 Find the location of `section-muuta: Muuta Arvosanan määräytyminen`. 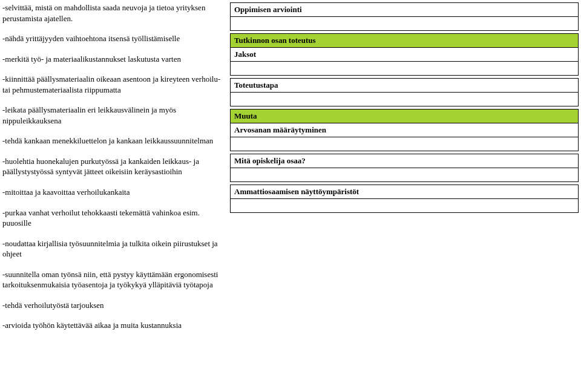

section-muuta: Muuta Arvosanan määräytyminen is located at coordinates (404, 130).